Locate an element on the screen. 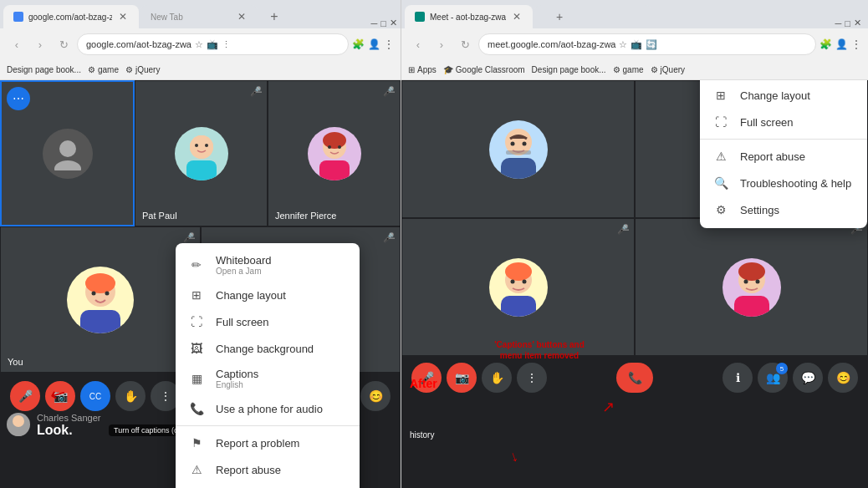 This screenshot has width=868, height=488. mic-off-jennifer: 🎤̶ is located at coordinates (389, 92).